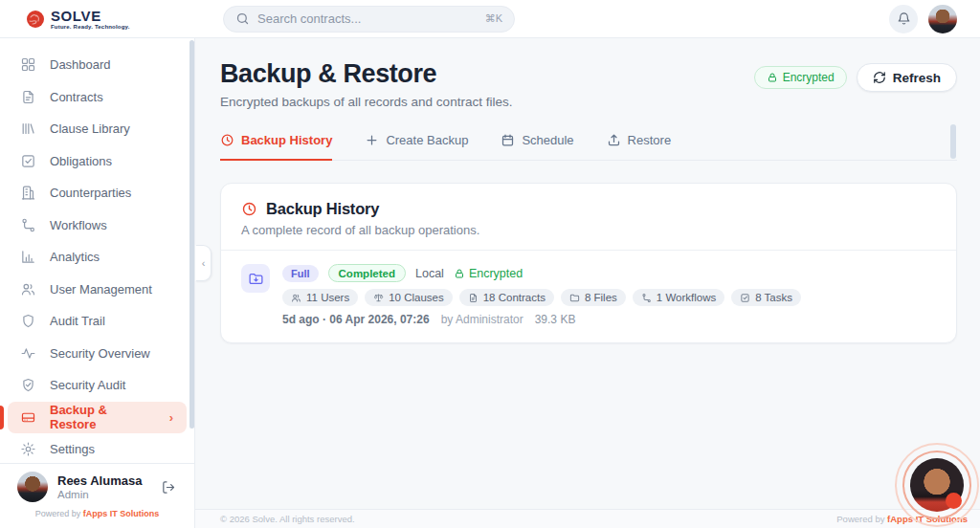 The height and width of the screenshot is (528, 980). What do you see at coordinates (371, 140) in the screenshot?
I see `plus-icon` at bounding box center [371, 140].